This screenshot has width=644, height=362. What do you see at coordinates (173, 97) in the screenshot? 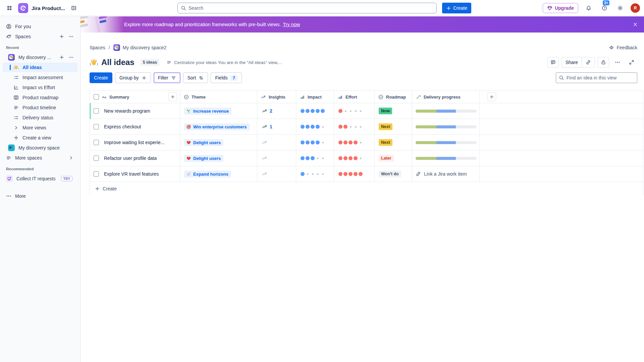
I see `add-field-button` at bounding box center [173, 97].